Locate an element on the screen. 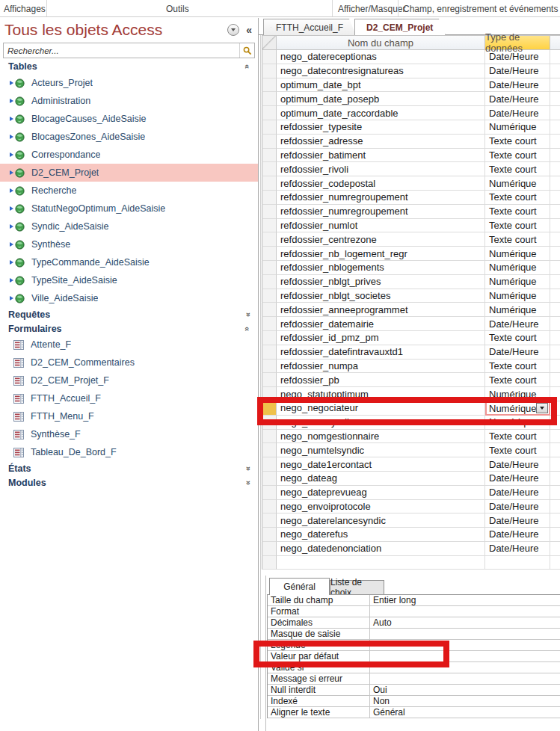  sidebar-item-form: FTTH_Menu_F is located at coordinates (129, 416).